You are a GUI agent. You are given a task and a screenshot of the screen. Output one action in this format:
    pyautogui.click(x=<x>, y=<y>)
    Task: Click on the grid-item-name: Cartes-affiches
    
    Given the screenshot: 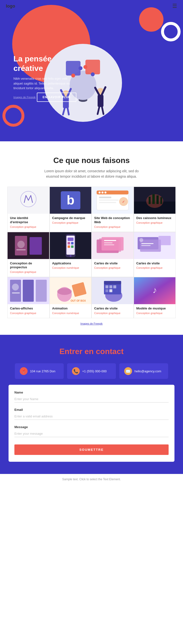 What is the action you would take?
    pyautogui.click(x=29, y=308)
    